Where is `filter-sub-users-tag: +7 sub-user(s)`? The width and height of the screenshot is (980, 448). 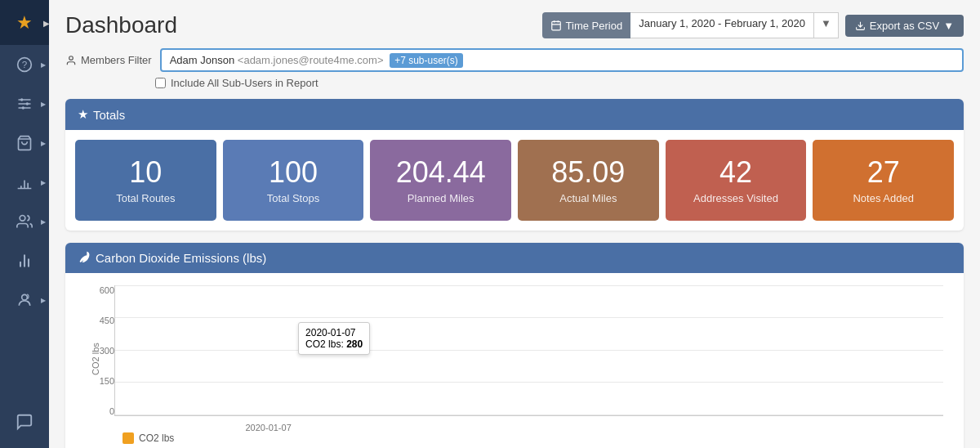
filter-sub-users-tag: +7 sub-user(s) is located at coordinates (426, 60).